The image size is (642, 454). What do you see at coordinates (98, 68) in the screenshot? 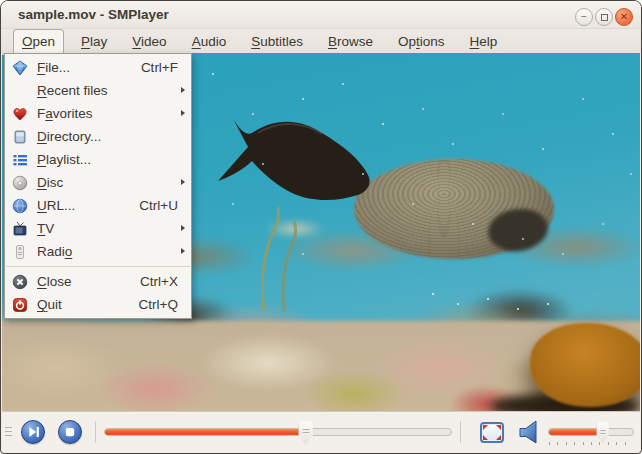
I see `menu-item-file: File... Ctrl+F` at bounding box center [98, 68].